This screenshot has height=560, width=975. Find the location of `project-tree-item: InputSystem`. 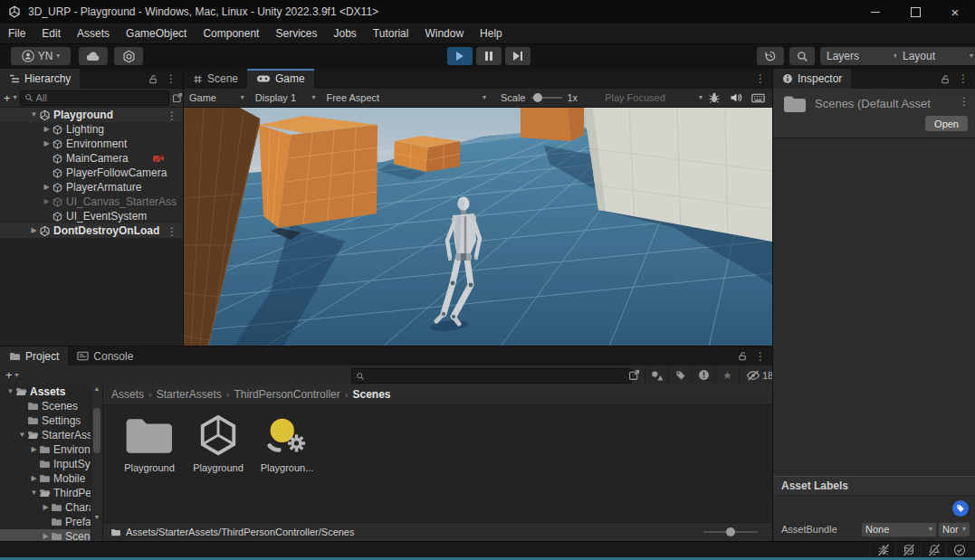

project-tree-item: InputSystem is located at coordinates (45, 464).